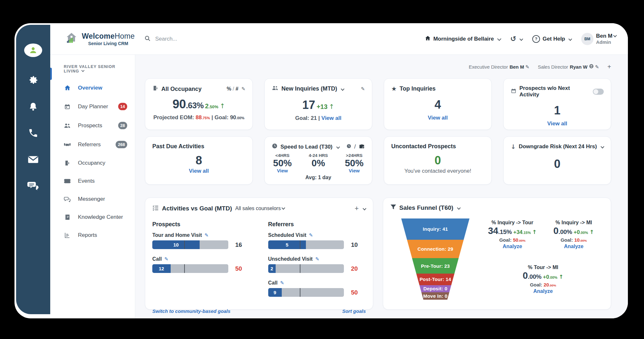 This screenshot has height=339, width=644. What do you see at coordinates (318, 147) in the screenshot?
I see `speed-to-lead-dropdown: Speed to Lead (T30) /` at bounding box center [318, 147].